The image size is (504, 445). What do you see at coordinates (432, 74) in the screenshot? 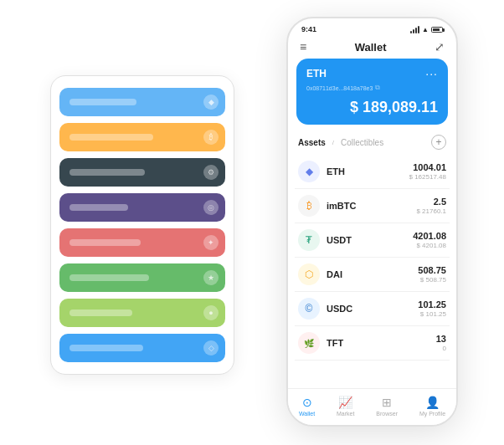
I see `eth-more-icon: ···` at bounding box center [432, 74].